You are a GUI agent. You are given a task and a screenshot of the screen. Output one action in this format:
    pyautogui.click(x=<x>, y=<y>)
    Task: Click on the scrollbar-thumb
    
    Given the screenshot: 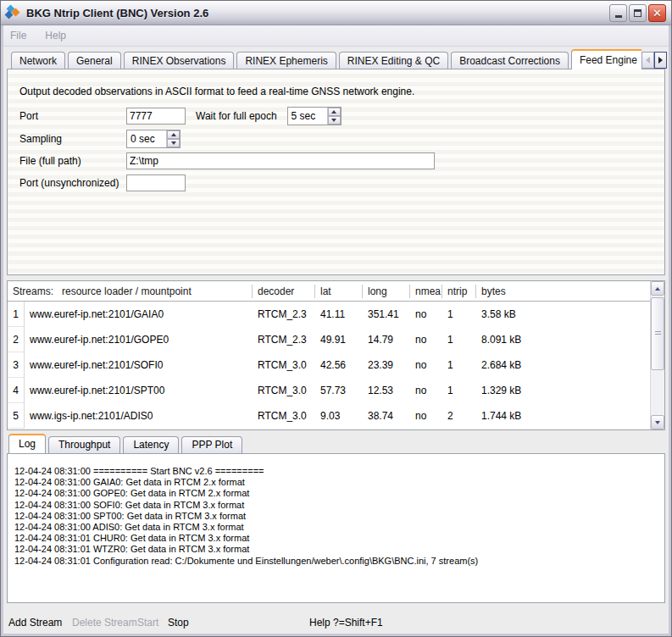 What is the action you would take?
    pyautogui.click(x=658, y=334)
    